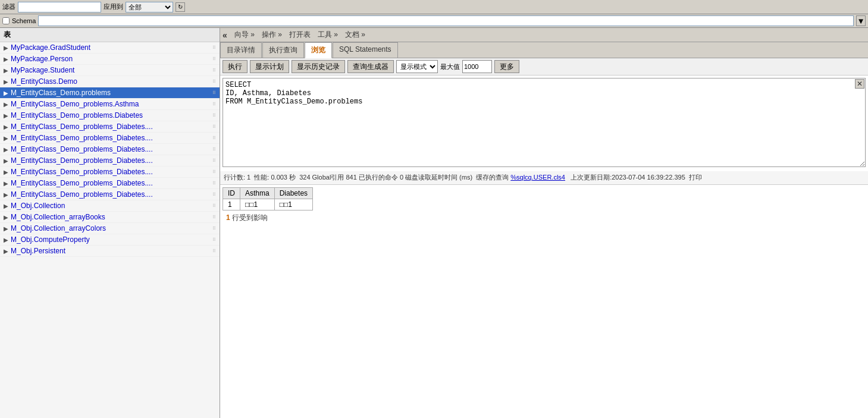  I want to click on max-input, so click(477, 67).